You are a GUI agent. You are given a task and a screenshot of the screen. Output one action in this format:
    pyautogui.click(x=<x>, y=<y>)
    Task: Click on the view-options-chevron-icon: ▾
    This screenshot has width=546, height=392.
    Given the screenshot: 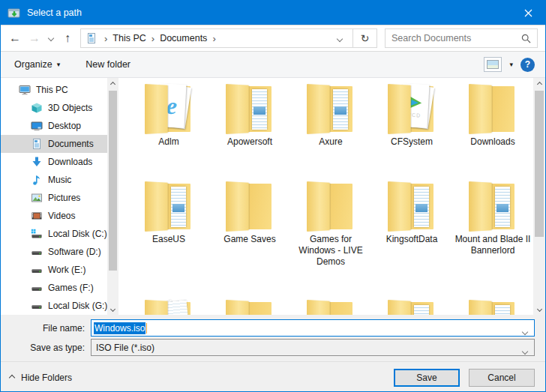 What is the action you would take?
    pyautogui.click(x=512, y=64)
    